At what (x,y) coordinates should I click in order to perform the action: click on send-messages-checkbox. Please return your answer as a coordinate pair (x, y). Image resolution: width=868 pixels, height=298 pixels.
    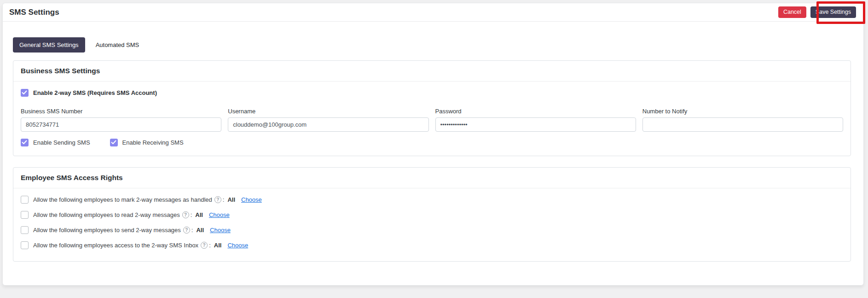
    Looking at the image, I should click on (25, 230).